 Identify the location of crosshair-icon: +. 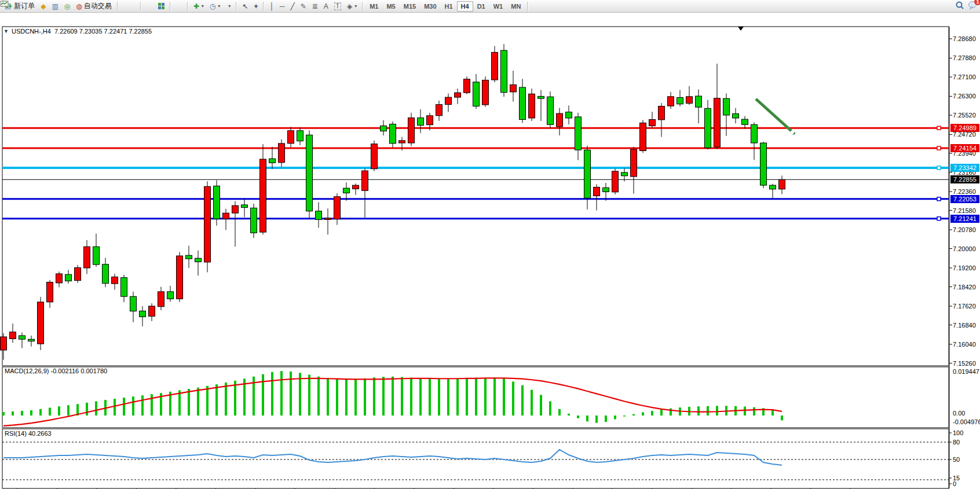
(256, 6).